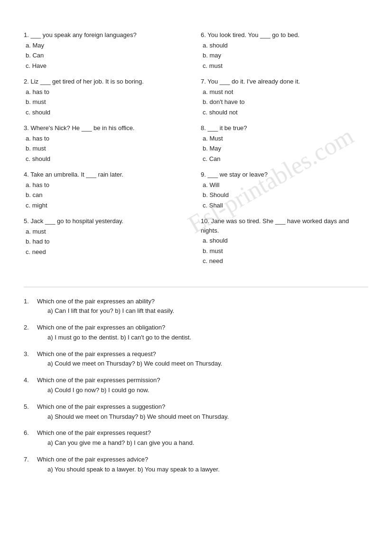  I want to click on item-sub: a) Could I go now? b) I could go now., so click(196, 390).